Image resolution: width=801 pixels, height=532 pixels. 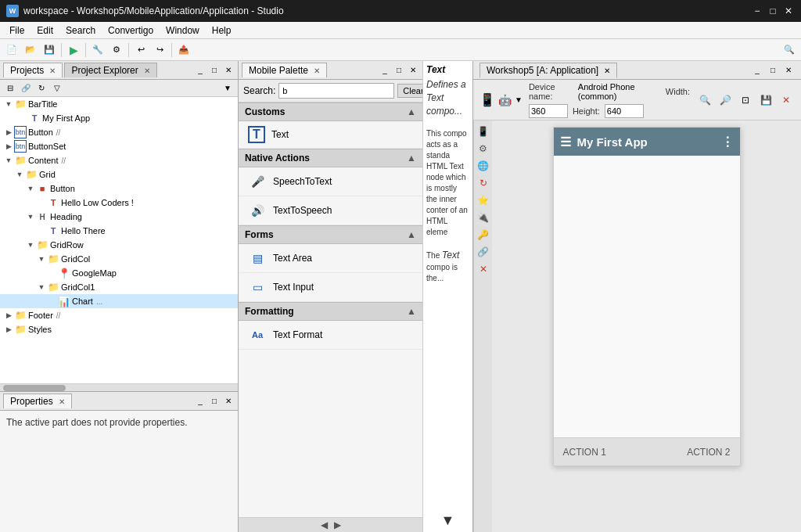 I want to click on side-icon-close-red: ✕, so click(x=483, y=269).